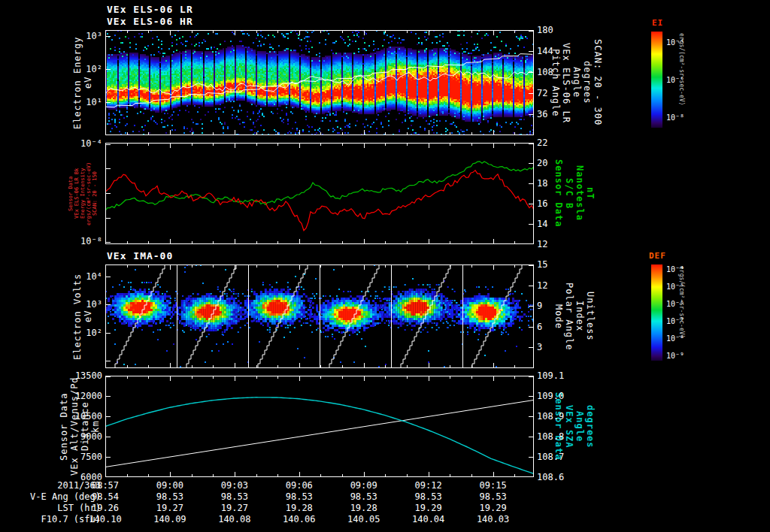 This screenshot has height=532, width=770. I want to click on bottom-row-value: 140.09, so click(170, 520).